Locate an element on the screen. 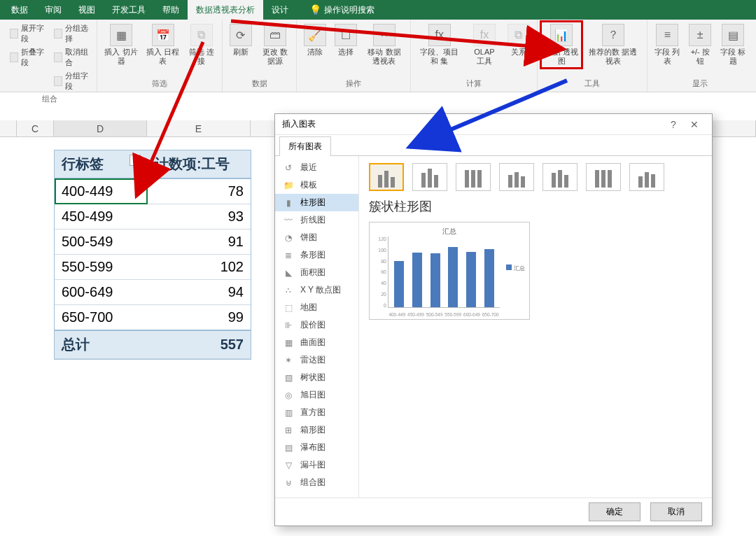 This screenshot has width=756, height=536. chart-type-icon: ◎ is located at coordinates (288, 395).